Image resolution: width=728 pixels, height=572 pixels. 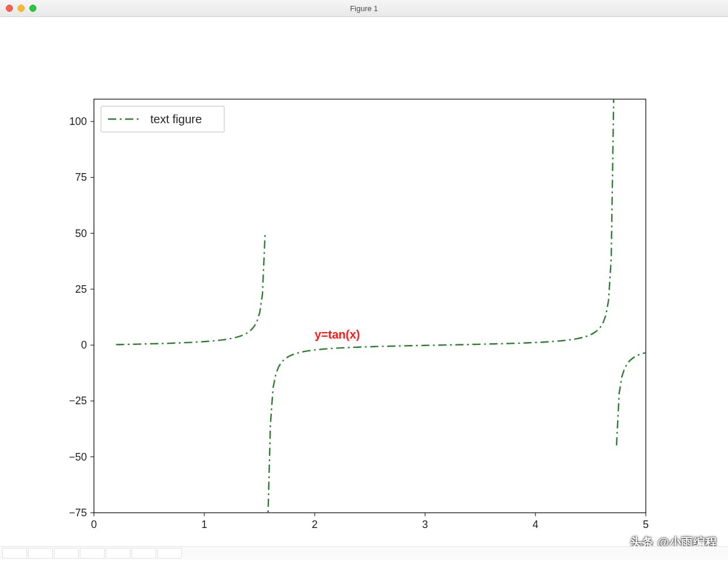 What do you see at coordinates (21, 8) in the screenshot?
I see `minimize-button` at bounding box center [21, 8].